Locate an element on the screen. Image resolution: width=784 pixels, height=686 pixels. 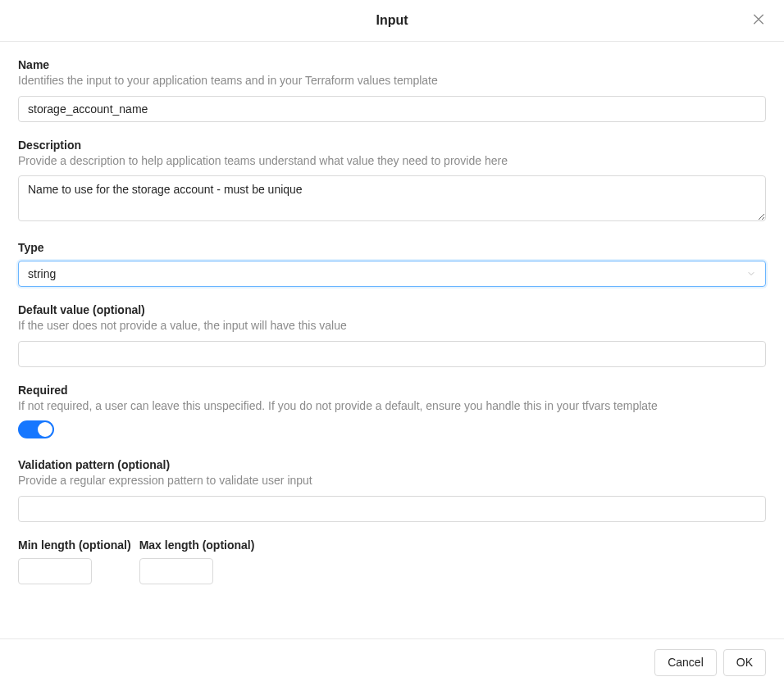
default-value-input is located at coordinates (392, 354).